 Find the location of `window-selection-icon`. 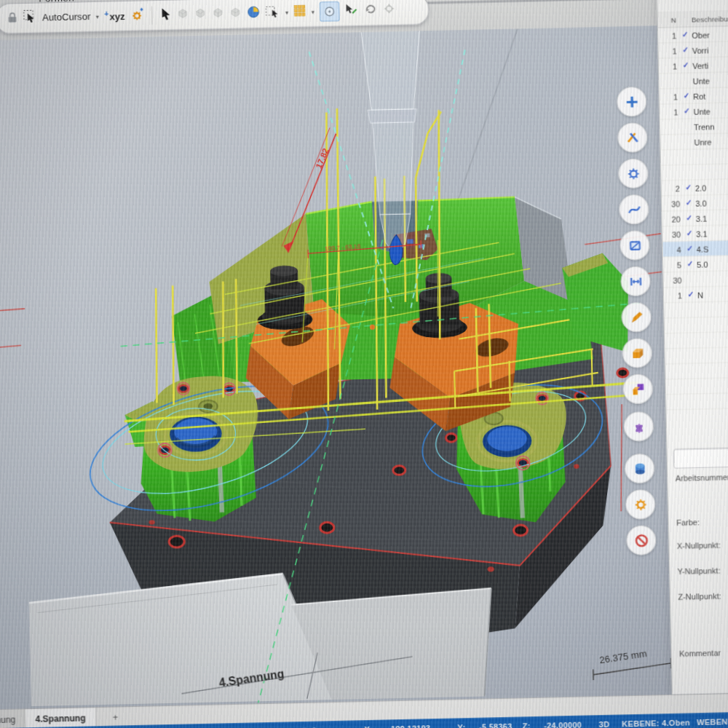

window-selection-icon is located at coordinates (273, 12).